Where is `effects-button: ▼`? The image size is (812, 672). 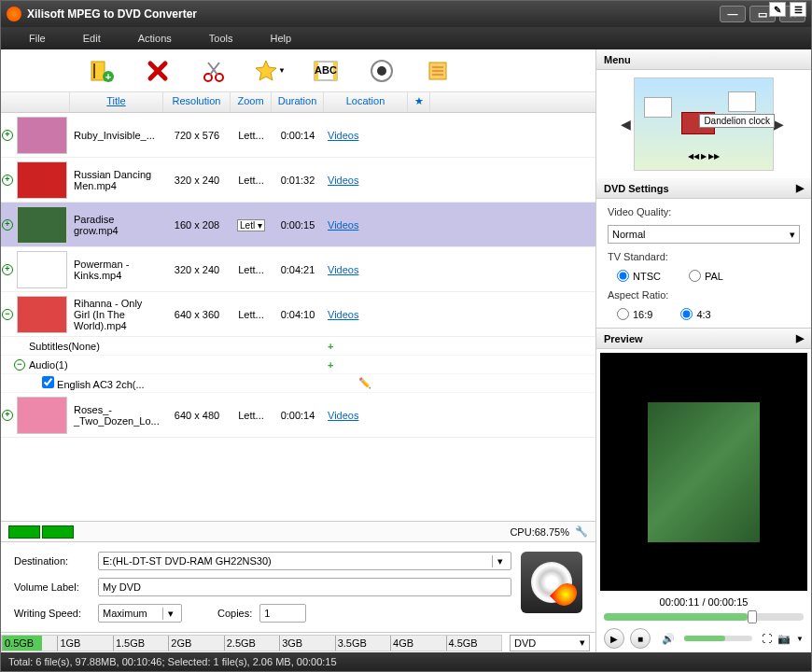 effects-button: ▼ is located at coordinates (270, 71).